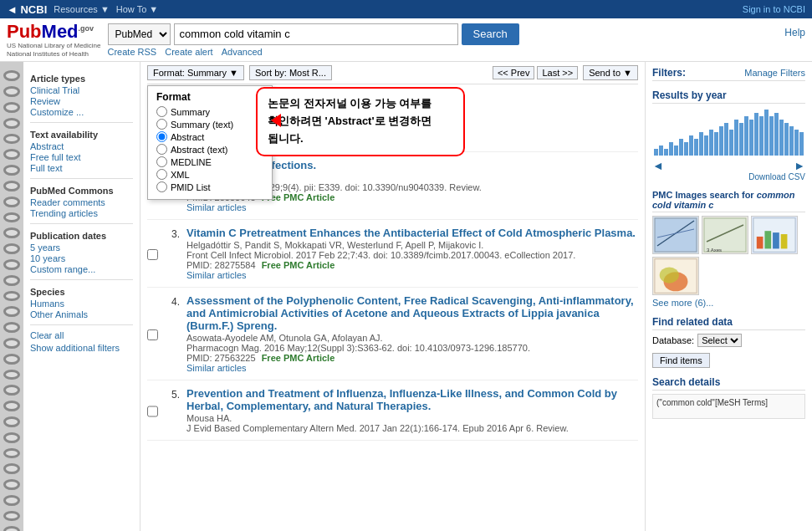  Describe the element at coordinates (210, 112) in the screenshot. I see `format-option-summary: Summary` at that location.